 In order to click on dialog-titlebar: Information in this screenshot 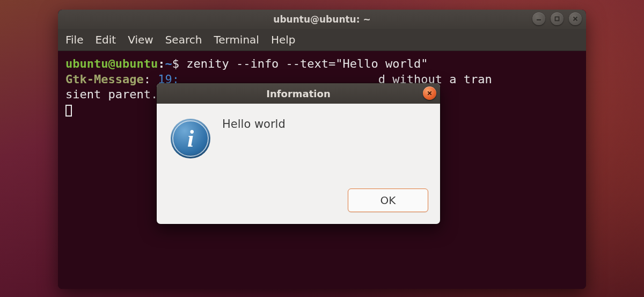, I will do `click(298, 93)`.